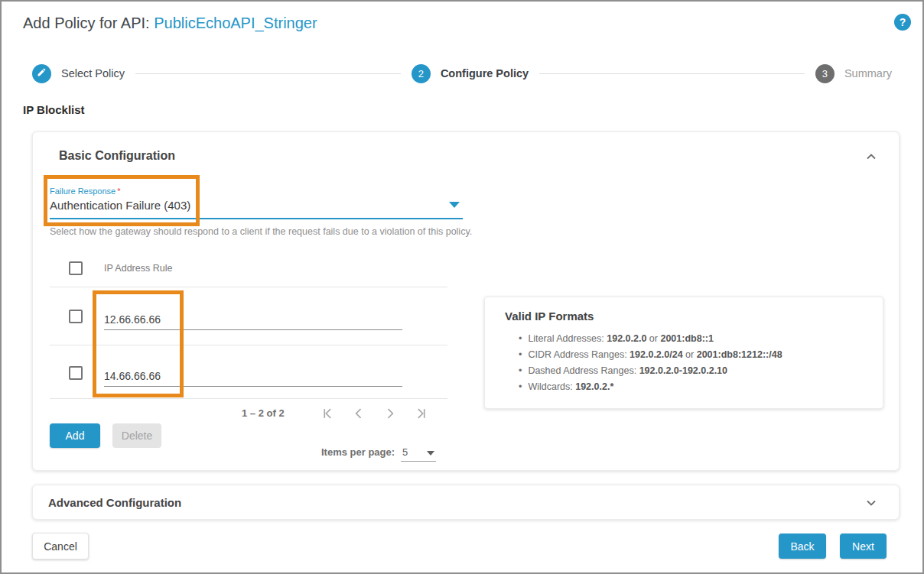 The height and width of the screenshot is (574, 924). Describe the element at coordinates (863, 546) in the screenshot. I see `next-button: Next` at that location.